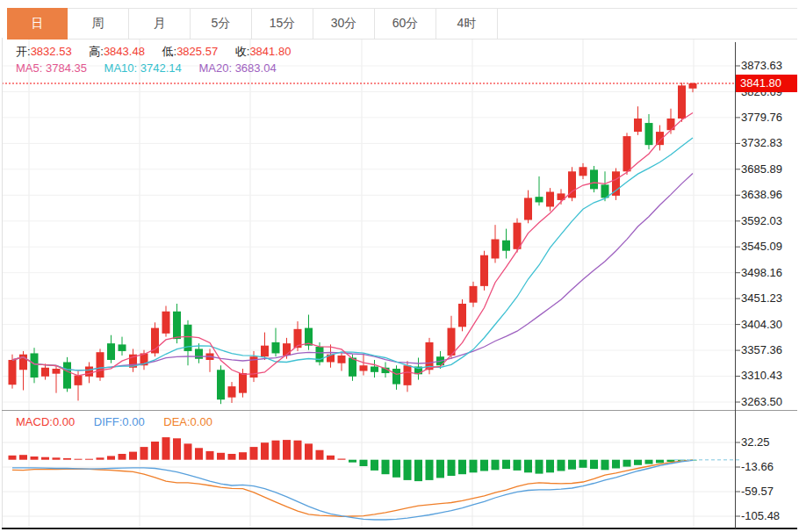  What do you see at coordinates (109, 421) in the screenshot?
I see `diff-label: DIFF:` at bounding box center [109, 421].